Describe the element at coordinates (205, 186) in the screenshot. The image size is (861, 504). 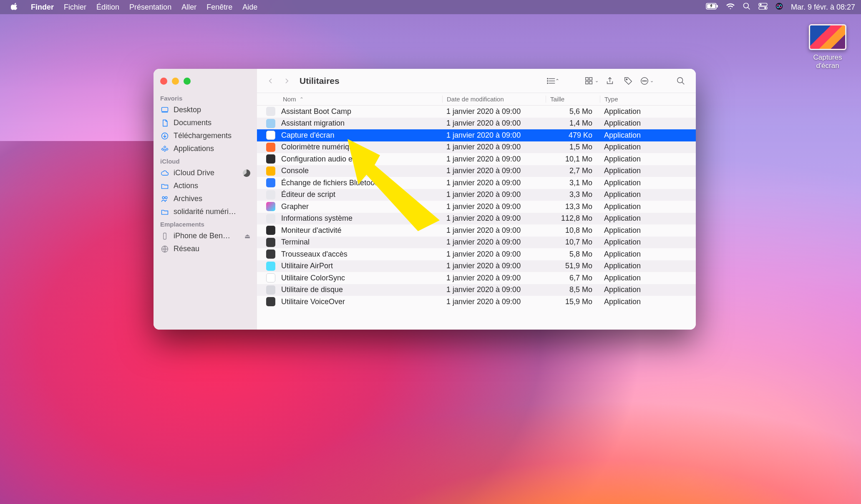
I see `sidebar-item-icloud-1: Actions` at that location.